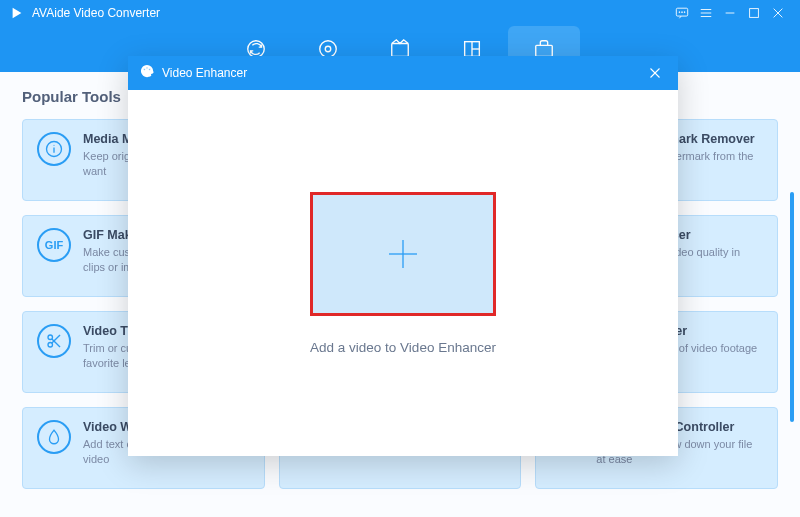 This screenshot has height=517, width=800. What do you see at coordinates (655, 73) in the screenshot?
I see `modal-close-button` at bounding box center [655, 73].